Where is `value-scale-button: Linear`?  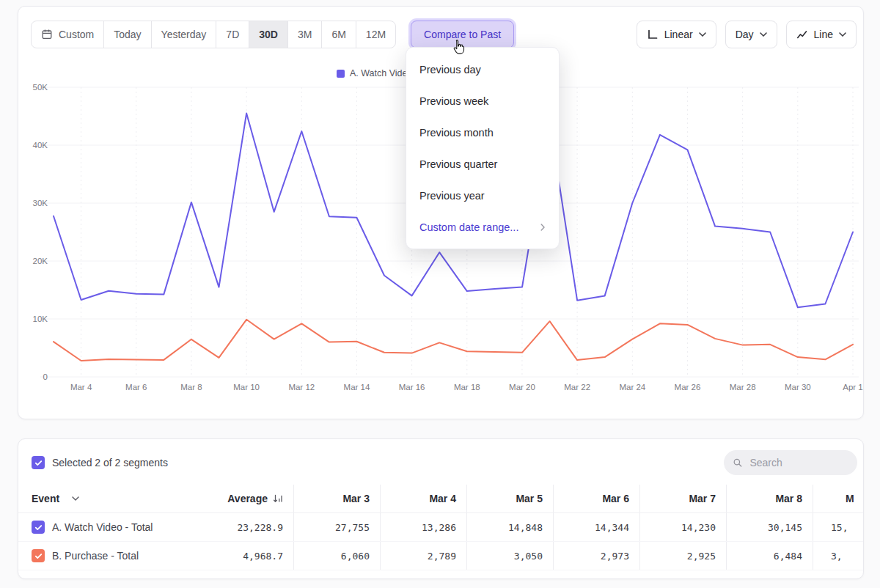
value-scale-button: Linear is located at coordinates (676, 34).